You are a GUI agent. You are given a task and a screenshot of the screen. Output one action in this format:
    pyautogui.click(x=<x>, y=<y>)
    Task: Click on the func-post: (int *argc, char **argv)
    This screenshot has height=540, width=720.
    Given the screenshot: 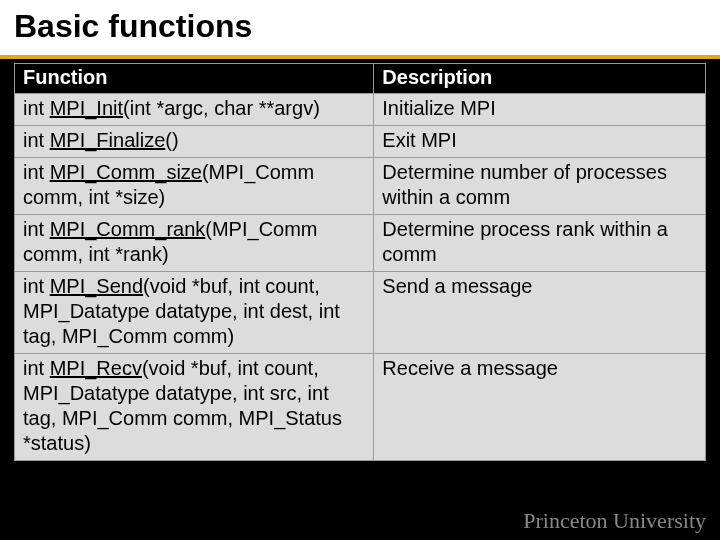 What is the action you would take?
    pyautogui.click(x=222, y=108)
    